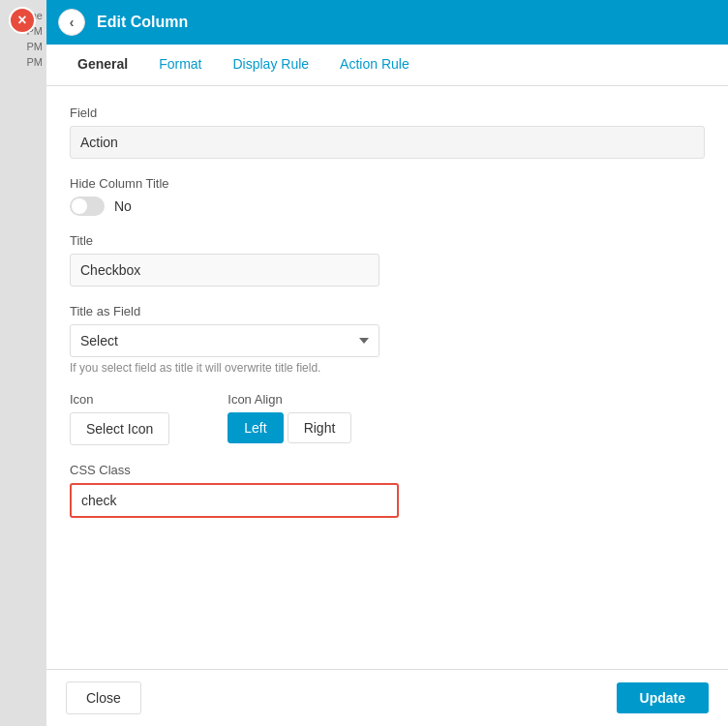  I want to click on title-as-field-hint: If you select field as title it will ove…, so click(387, 368).